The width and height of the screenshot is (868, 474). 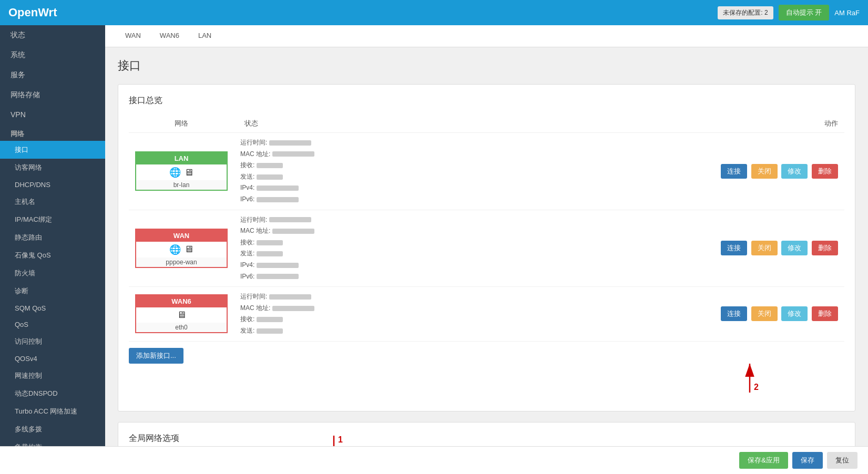 I want to click on sidebar-item-qosv4: QOSv4, so click(x=53, y=358).